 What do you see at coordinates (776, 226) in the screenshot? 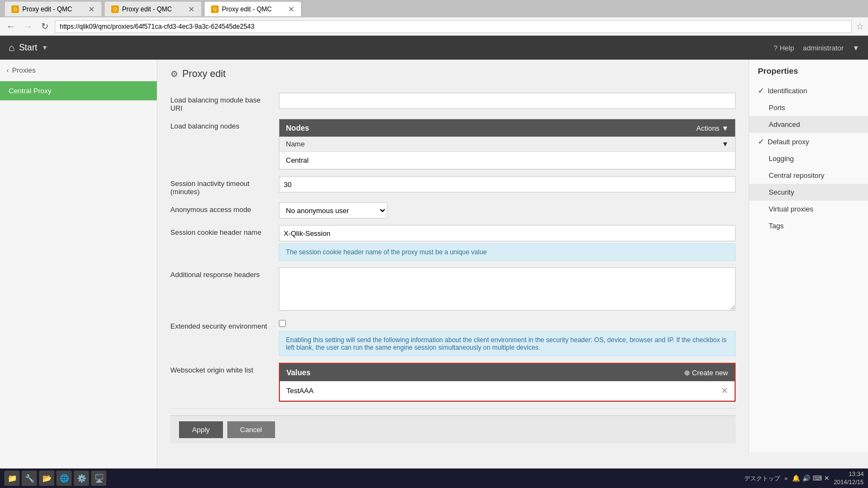
I see `prop-label-tags: Tags` at bounding box center [776, 226].